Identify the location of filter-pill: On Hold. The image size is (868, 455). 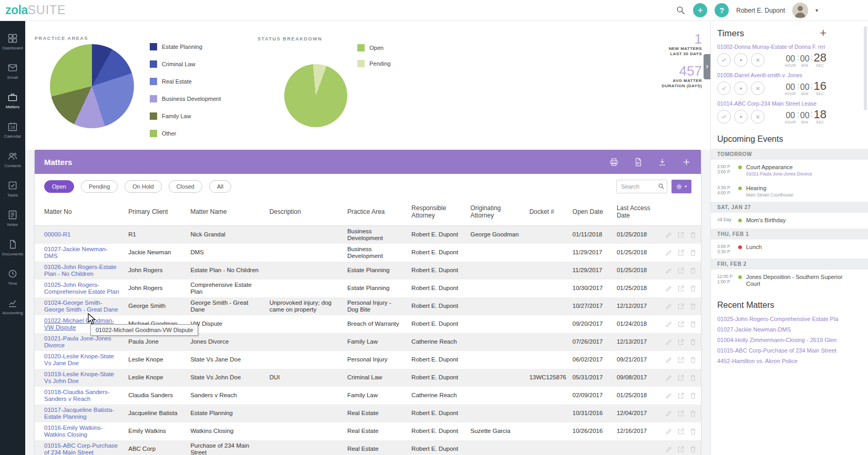
(143, 187).